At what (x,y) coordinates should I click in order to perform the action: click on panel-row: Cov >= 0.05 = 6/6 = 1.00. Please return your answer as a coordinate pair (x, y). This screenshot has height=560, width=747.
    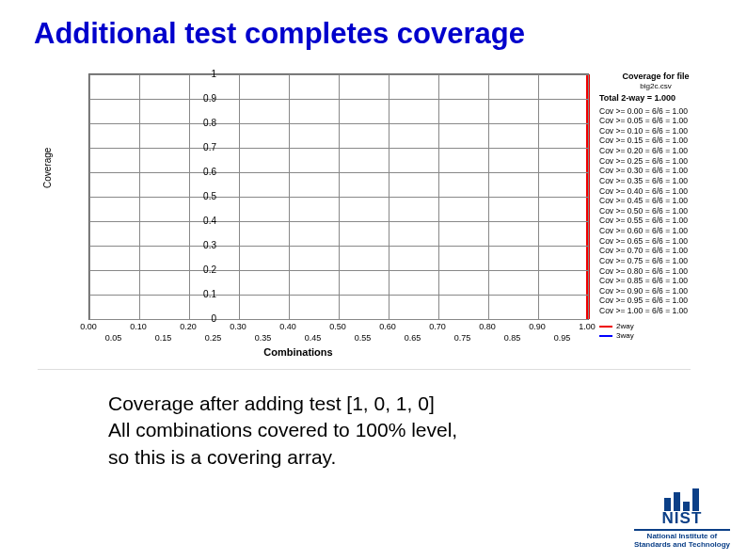
    Looking at the image, I should click on (656, 120).